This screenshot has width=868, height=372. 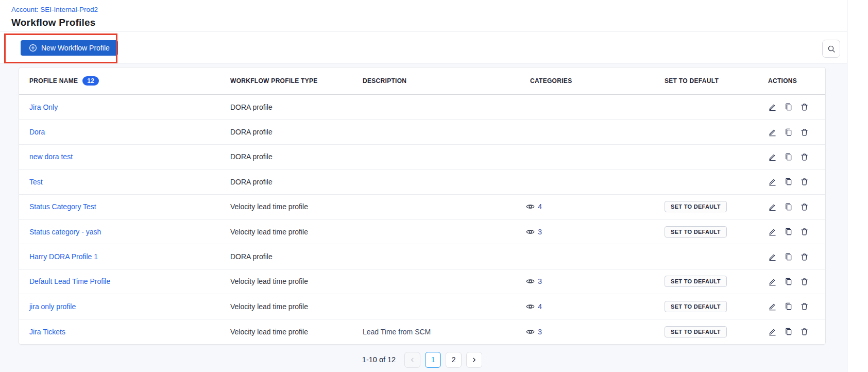 What do you see at coordinates (412, 360) in the screenshot?
I see `pagination-prev-button` at bounding box center [412, 360].